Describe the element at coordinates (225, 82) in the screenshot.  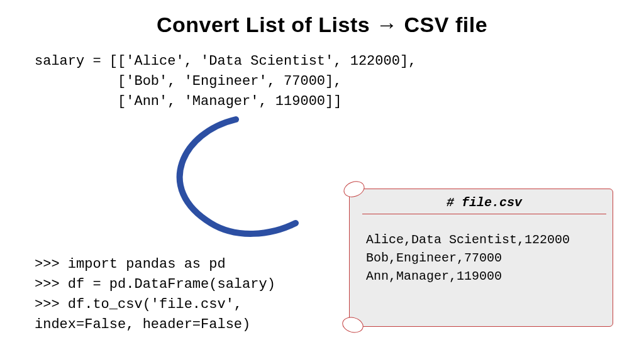
I see `salary-list-code: salary = [['Alice', 'Data Scientist', 12…` at that location.